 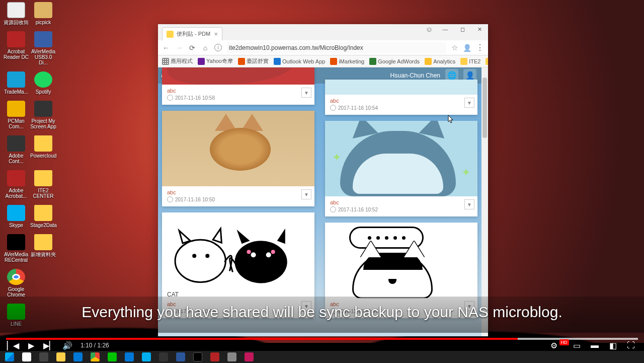 I want to click on chrome-menu-icon: ⋮, so click(x=480, y=47).